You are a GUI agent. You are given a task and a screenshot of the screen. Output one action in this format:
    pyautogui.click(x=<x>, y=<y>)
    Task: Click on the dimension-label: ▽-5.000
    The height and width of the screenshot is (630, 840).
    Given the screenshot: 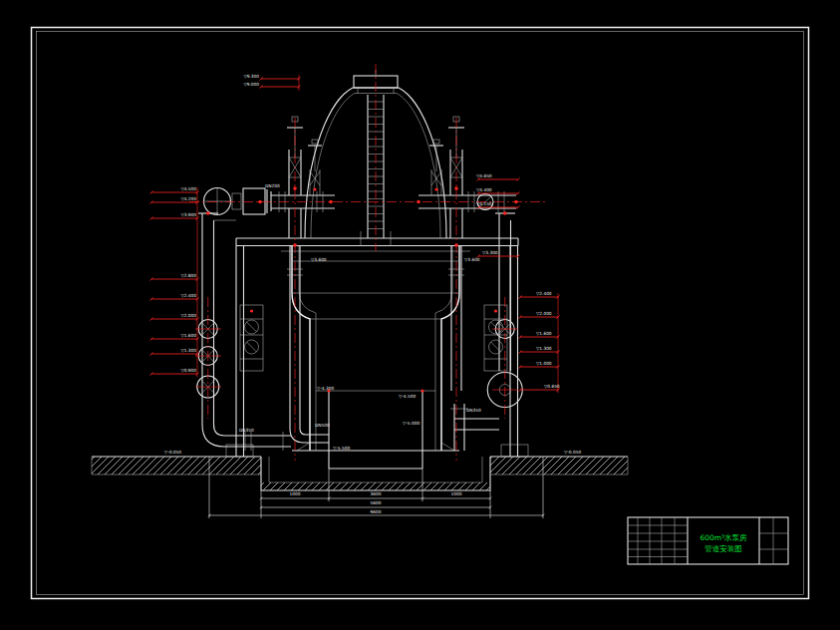 What is the action you would take?
    pyautogui.click(x=411, y=423)
    